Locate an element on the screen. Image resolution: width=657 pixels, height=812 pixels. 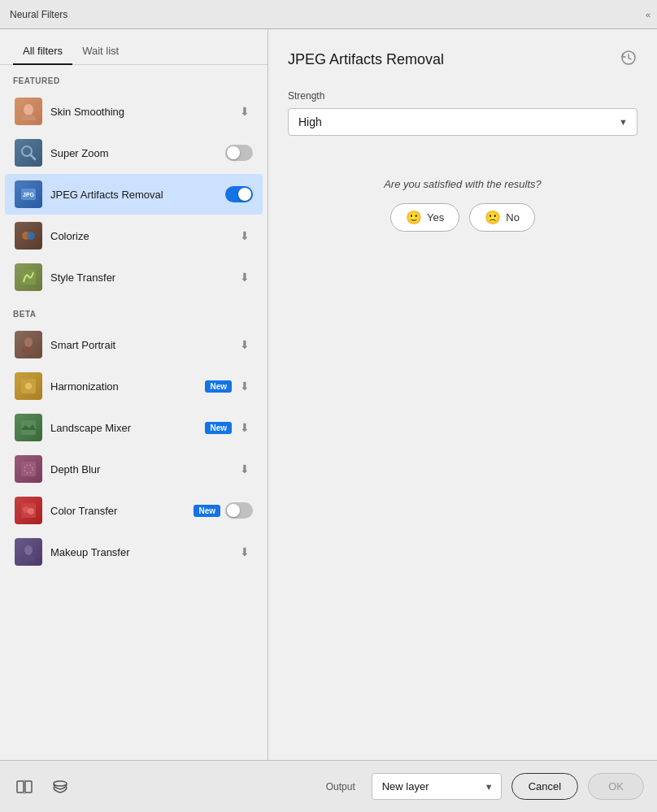
filter-name-smart-portrait: Smart Portrait is located at coordinates (143, 345).